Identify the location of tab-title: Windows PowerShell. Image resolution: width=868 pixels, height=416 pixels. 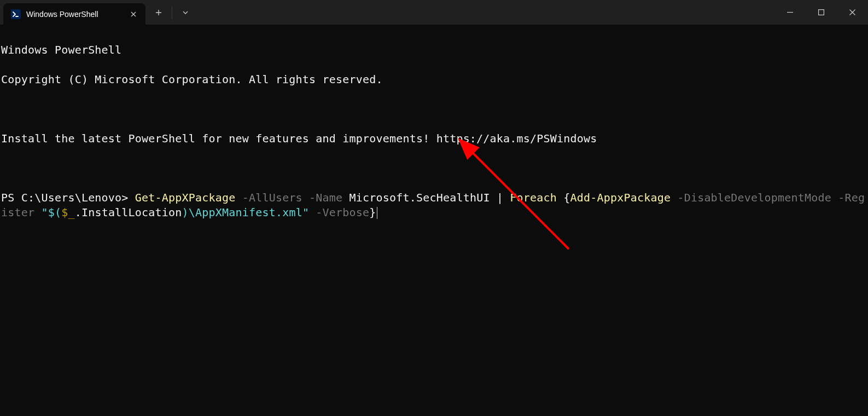
(74, 14).